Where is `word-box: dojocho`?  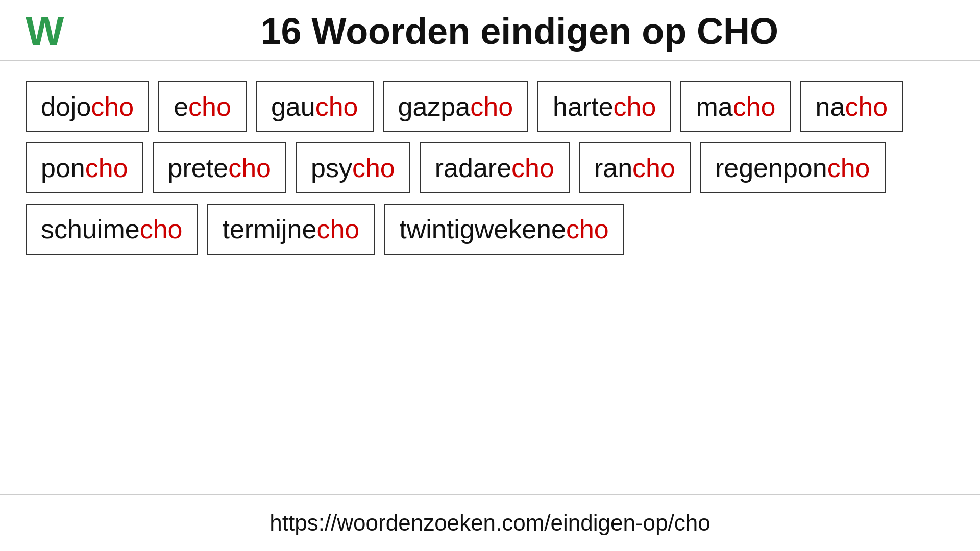
word-box: dojocho is located at coordinates (87, 107).